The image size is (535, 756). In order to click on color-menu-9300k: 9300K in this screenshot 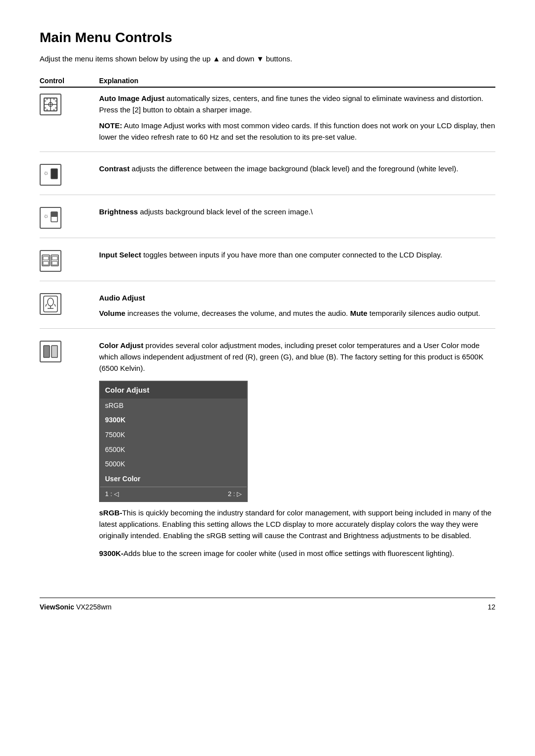, I will do `click(173, 420)`.